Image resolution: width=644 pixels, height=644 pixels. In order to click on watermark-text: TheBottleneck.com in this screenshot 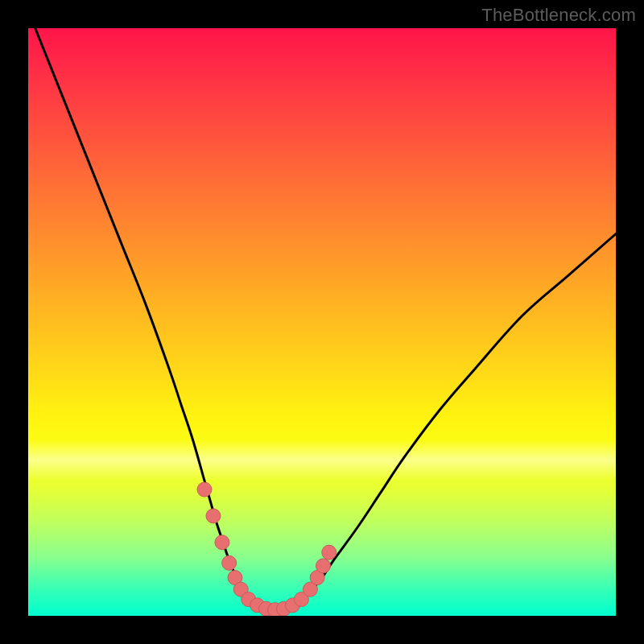, I will do `click(559, 15)`.